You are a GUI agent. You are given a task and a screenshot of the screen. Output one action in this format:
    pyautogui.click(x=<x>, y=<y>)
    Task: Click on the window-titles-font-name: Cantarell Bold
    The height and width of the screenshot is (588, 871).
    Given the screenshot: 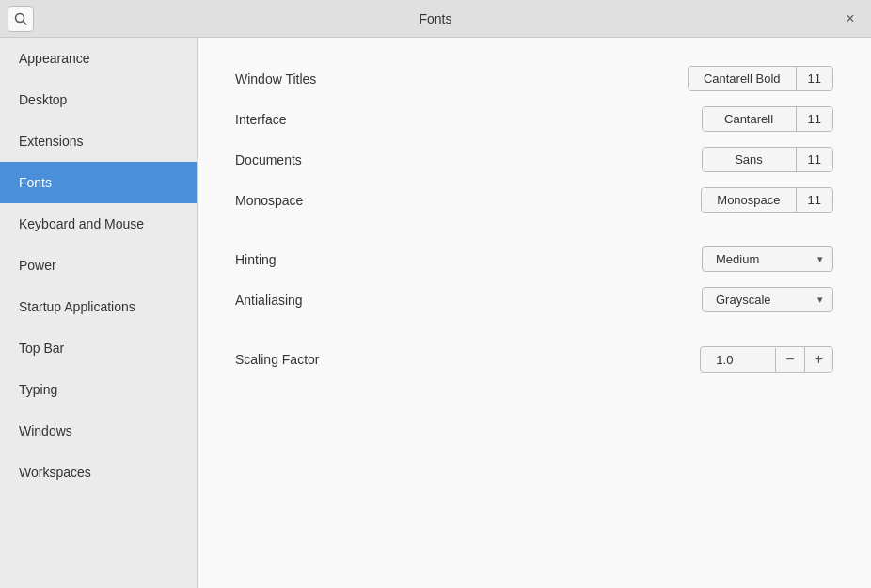 What is the action you would take?
    pyautogui.click(x=743, y=79)
    